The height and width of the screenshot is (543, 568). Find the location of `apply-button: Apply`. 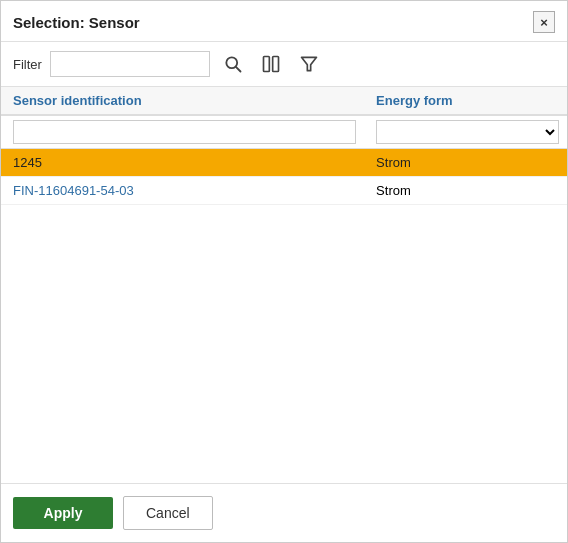

apply-button: Apply is located at coordinates (63, 513).